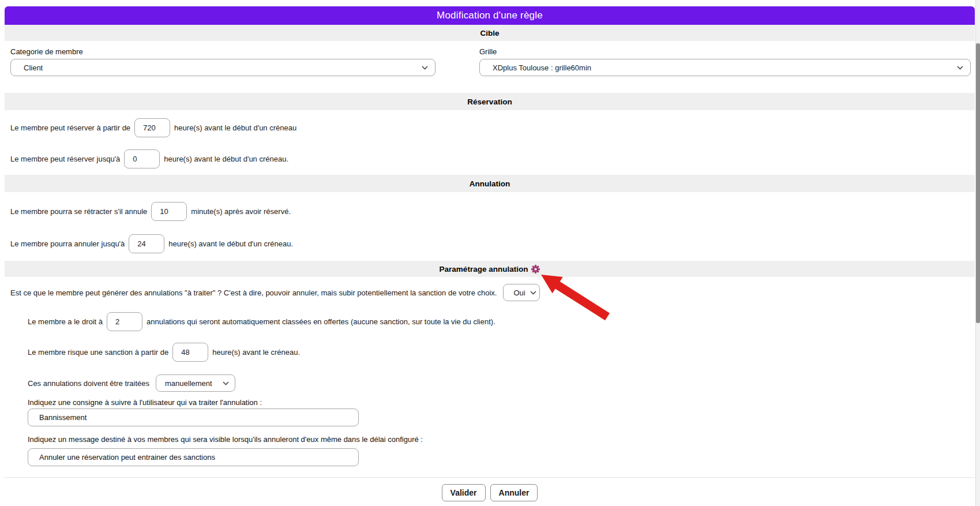  Describe the element at coordinates (490, 16) in the screenshot. I see `window-title-bar: Modification d'une règle` at that location.